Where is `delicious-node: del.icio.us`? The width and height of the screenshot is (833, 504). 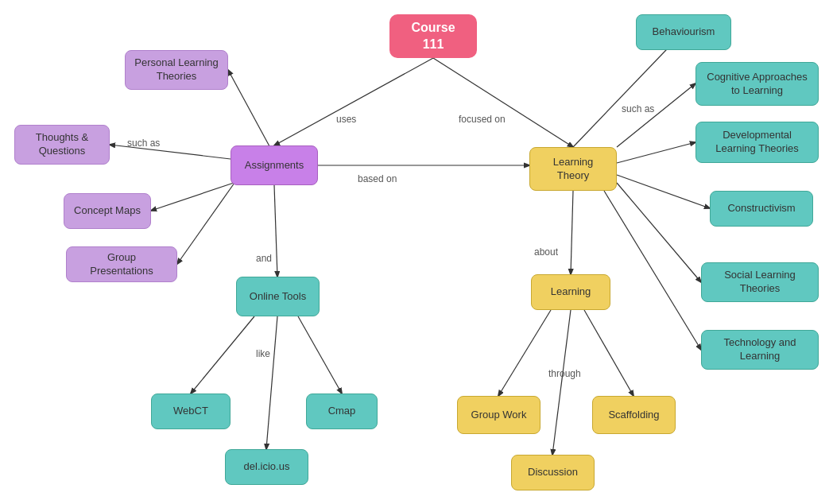 delicious-node: del.icio.us is located at coordinates (267, 467).